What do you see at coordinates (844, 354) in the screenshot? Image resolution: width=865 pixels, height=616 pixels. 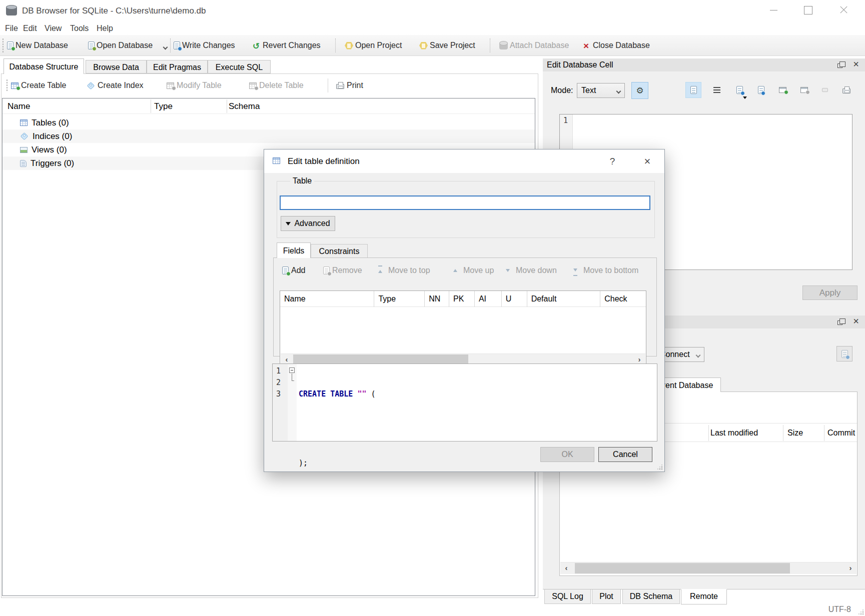 I see `remote-clone-button` at bounding box center [844, 354].